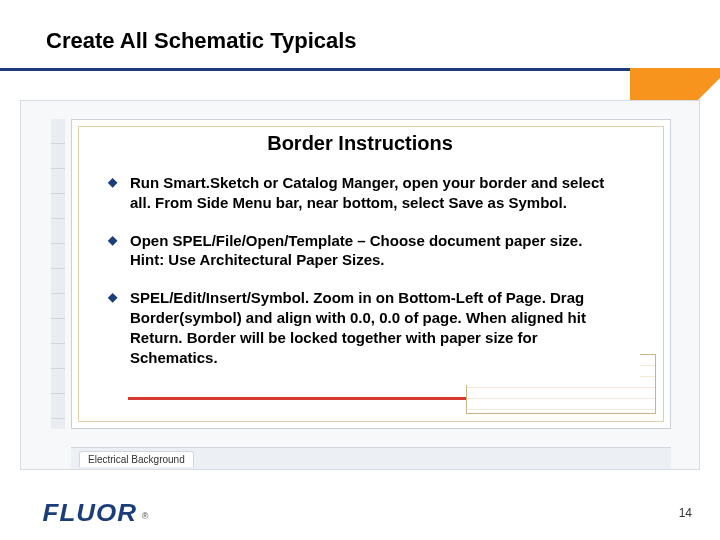  Describe the element at coordinates (136, 459) in the screenshot. I see `sheet-tab: Electrical Background` at that location.